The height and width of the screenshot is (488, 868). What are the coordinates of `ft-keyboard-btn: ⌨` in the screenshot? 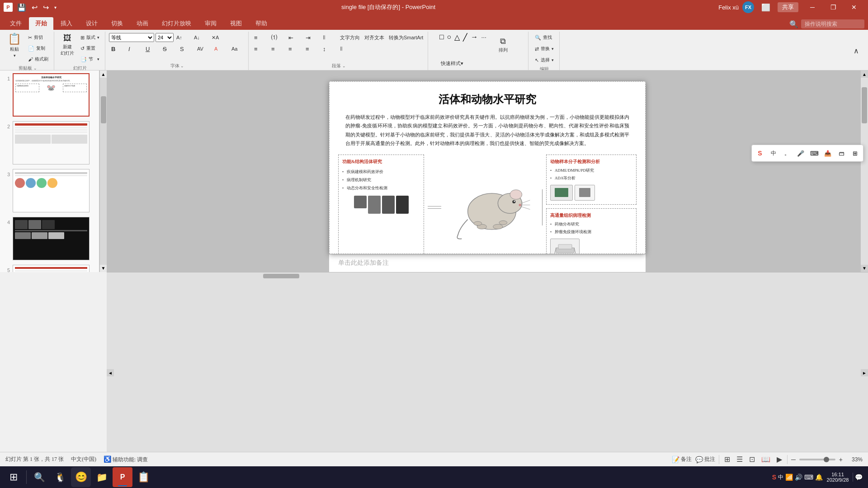 It's located at (814, 153).